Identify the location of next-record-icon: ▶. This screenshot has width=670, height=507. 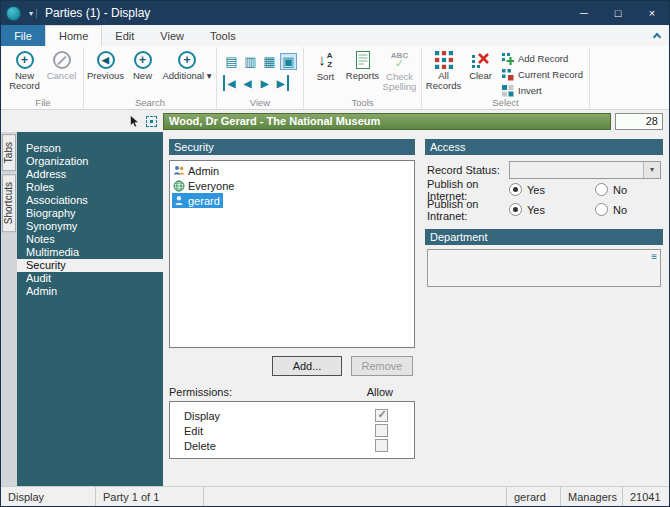
(265, 84).